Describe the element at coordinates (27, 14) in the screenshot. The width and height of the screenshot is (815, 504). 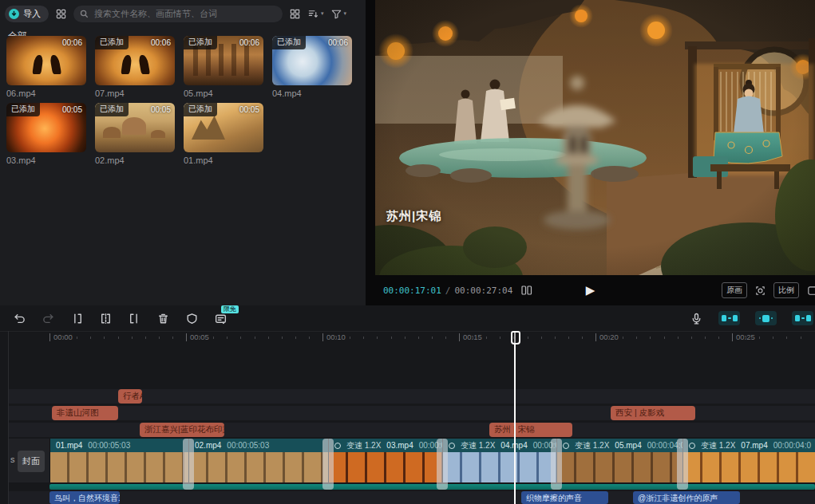
I see `import-button: 导入` at that location.